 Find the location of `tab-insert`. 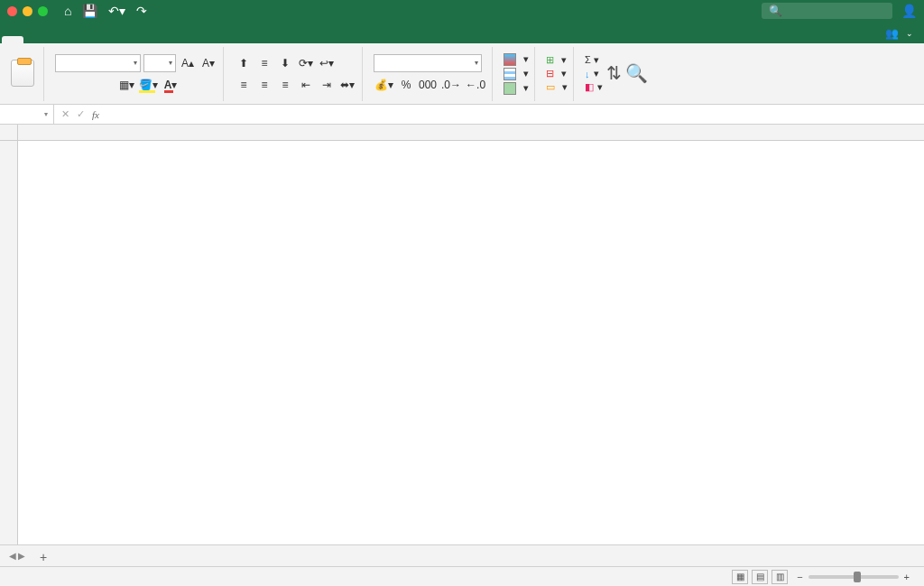

tab-insert is located at coordinates (34, 40).